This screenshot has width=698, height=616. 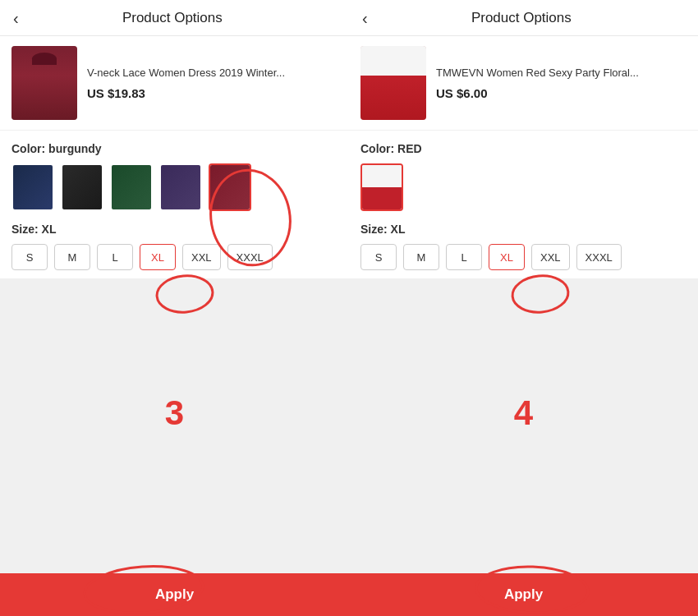 What do you see at coordinates (174, 595) in the screenshot?
I see `apply-button-1: Apply` at bounding box center [174, 595].